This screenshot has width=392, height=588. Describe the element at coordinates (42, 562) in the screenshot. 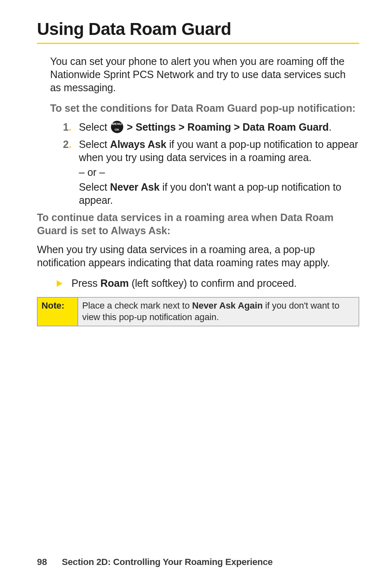

I see `page-number: 98` at that location.